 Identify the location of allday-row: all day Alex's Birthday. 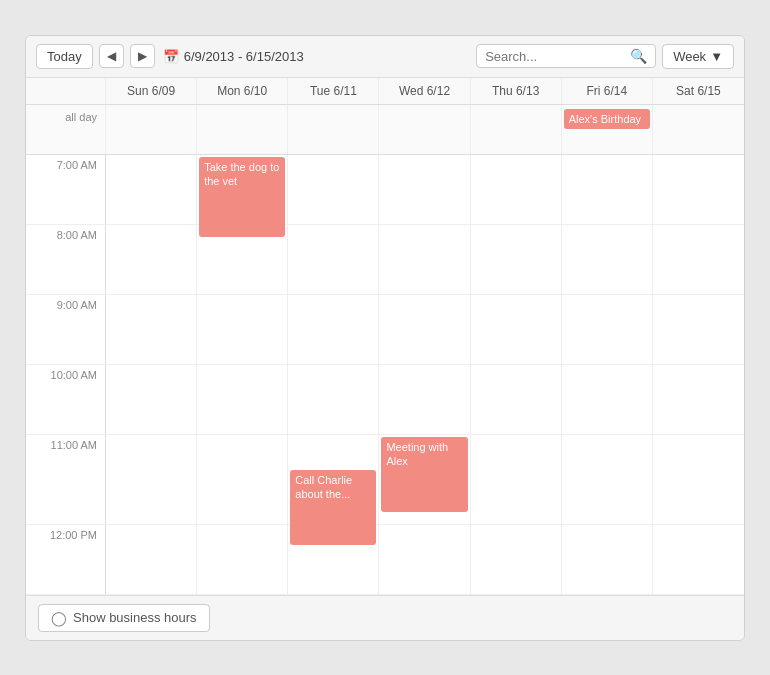
(385, 130).